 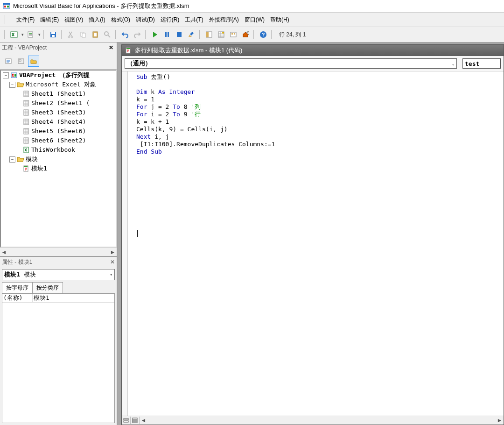 What do you see at coordinates (58, 298) in the screenshot?
I see `property-row: (名称) 模块1` at bounding box center [58, 298].